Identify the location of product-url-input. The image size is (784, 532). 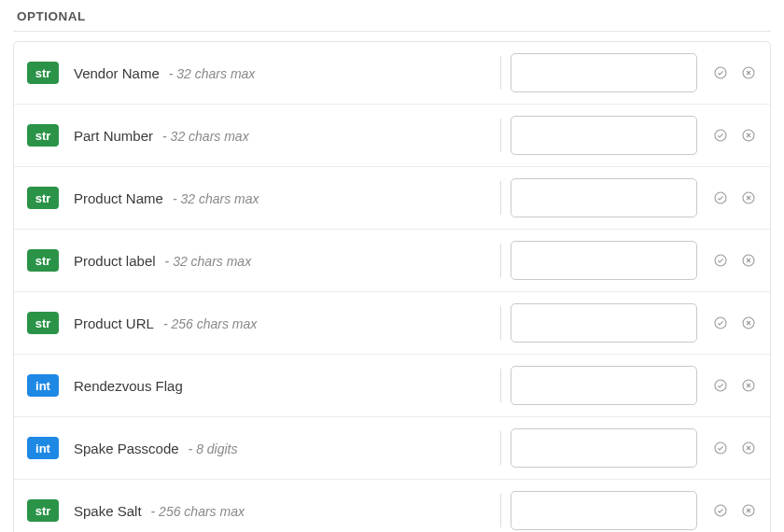
(604, 323).